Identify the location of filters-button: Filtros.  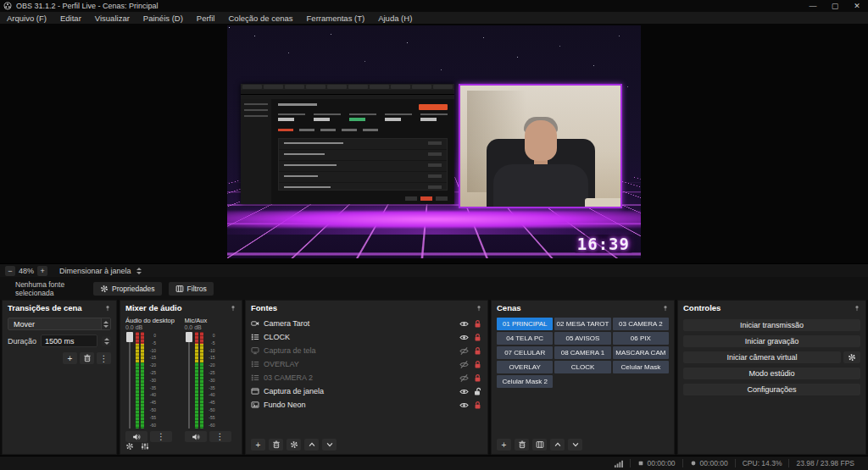
(192, 289).